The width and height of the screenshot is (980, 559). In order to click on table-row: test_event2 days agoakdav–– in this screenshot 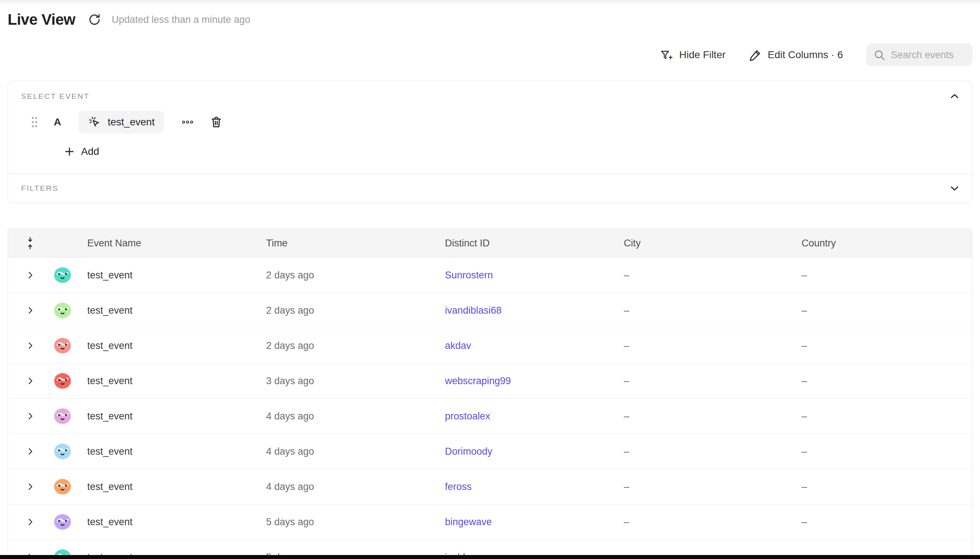, I will do `click(490, 346)`.